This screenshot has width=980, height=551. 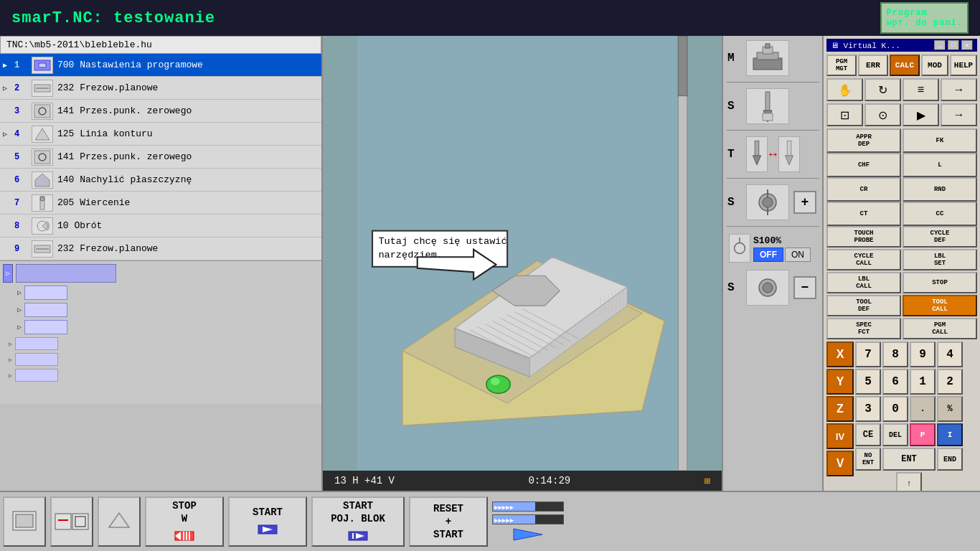 What do you see at coordinates (161, 157) in the screenshot?
I see `program-item-5: 5 141 Przes.punk. zerowego` at bounding box center [161, 157].